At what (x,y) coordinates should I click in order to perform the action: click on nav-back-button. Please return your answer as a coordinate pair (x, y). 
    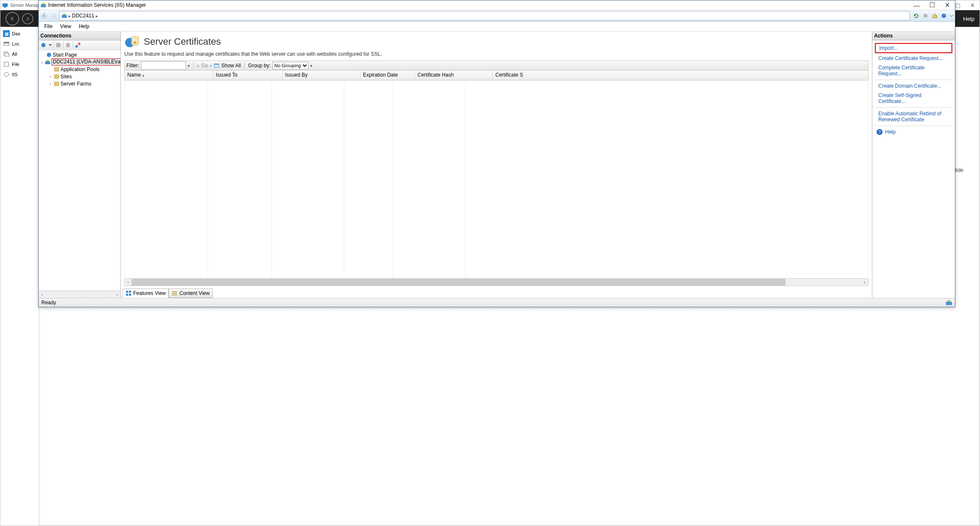
    Looking at the image, I should click on (12, 19).